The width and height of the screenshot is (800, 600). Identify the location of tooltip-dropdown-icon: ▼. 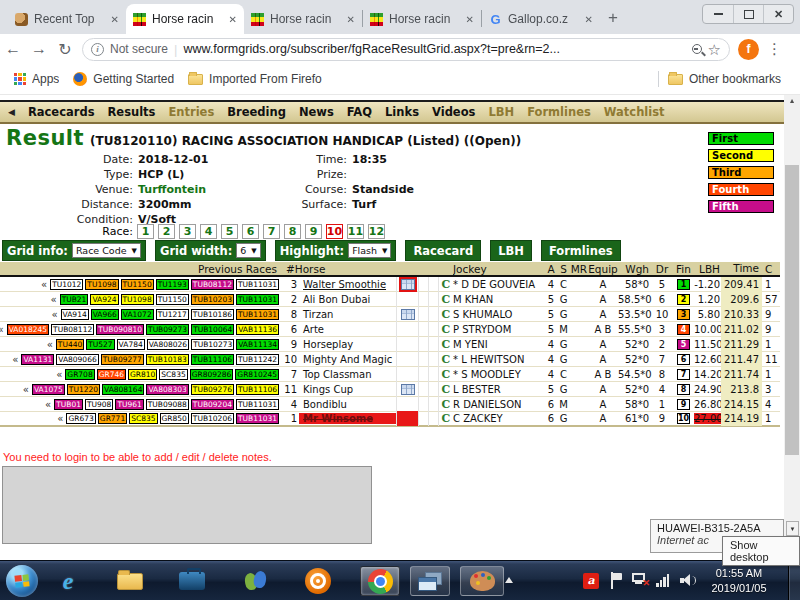
(792, 528).